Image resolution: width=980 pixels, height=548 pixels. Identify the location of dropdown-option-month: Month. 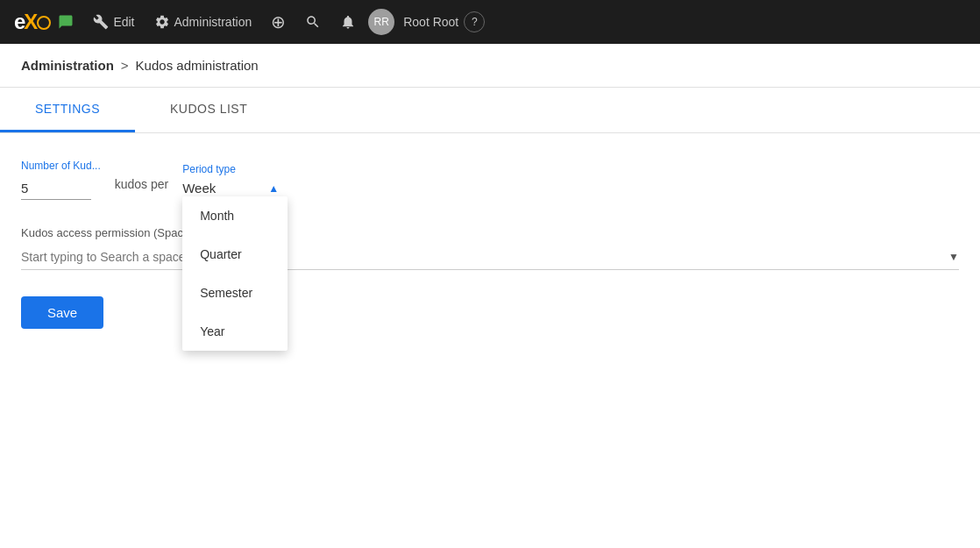
(235, 216).